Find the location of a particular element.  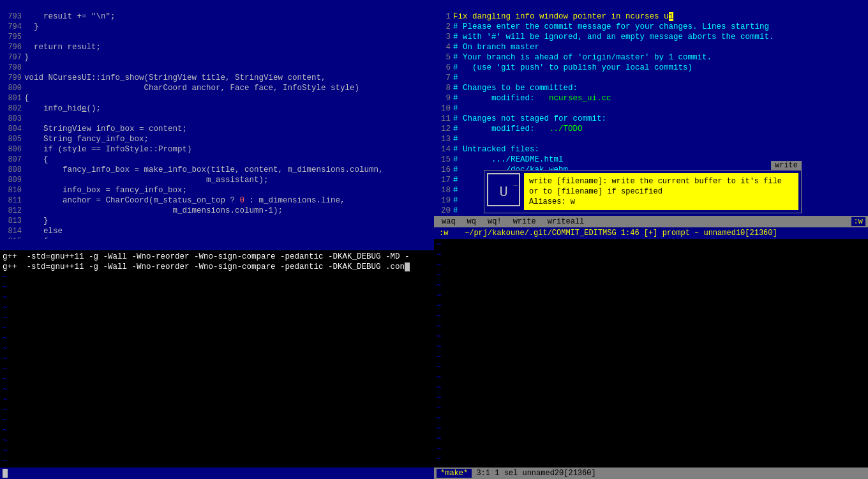

git-line-number: 14 is located at coordinates (444, 149).